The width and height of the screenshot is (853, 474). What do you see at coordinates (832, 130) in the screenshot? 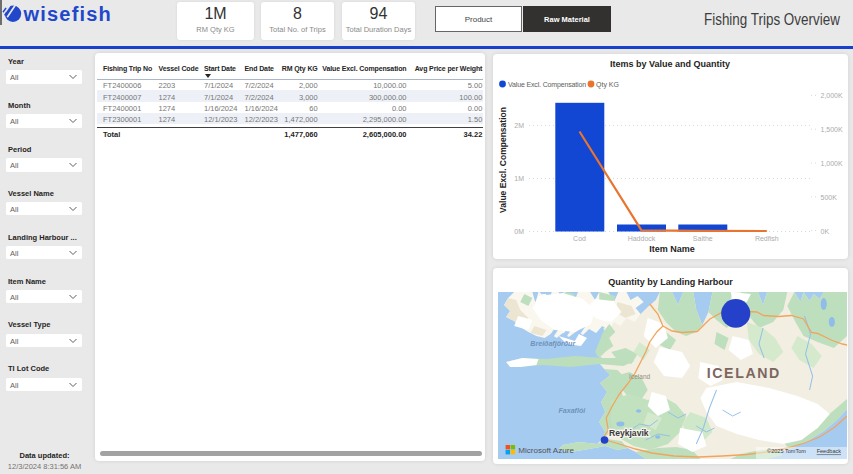
I see `svg-text: 1,500K` at bounding box center [832, 130].